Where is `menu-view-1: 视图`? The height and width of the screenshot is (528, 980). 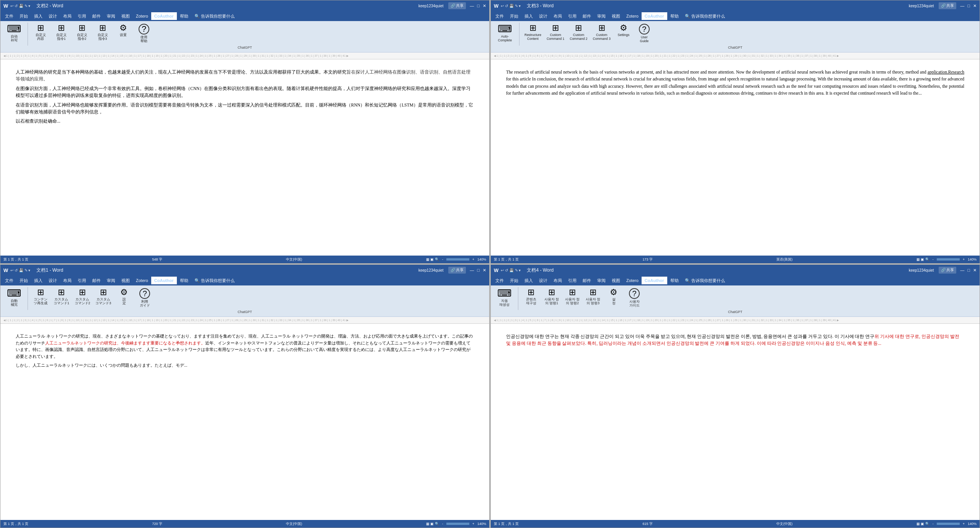
menu-view-1: 视图 is located at coordinates (126, 16).